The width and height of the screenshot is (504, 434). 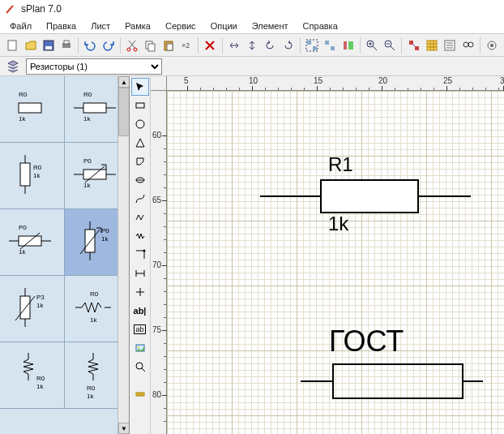 I want to click on toolbar-align-icon, so click(x=348, y=45).